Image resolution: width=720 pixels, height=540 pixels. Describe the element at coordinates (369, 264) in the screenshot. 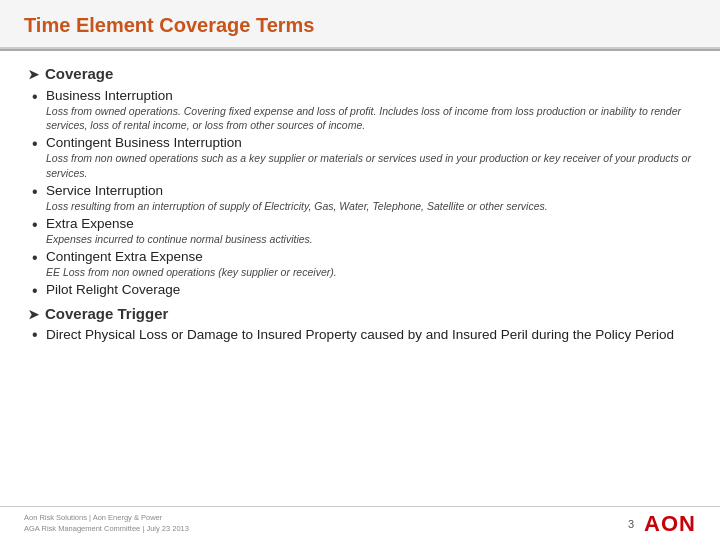

I see `list-item: Contingent Extra Expense EE Loss from no…` at that location.